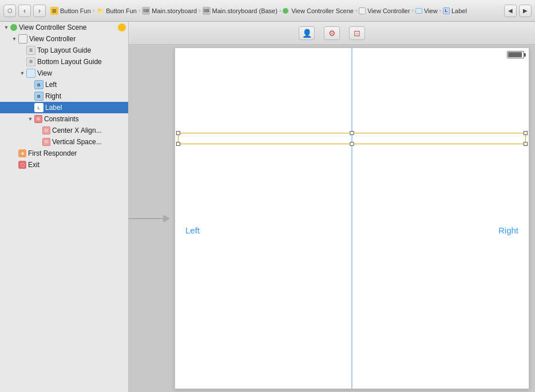 The width and height of the screenshot is (535, 392). Describe the element at coordinates (6, 27) in the screenshot. I see `disclosure-vc-scene` at that location.